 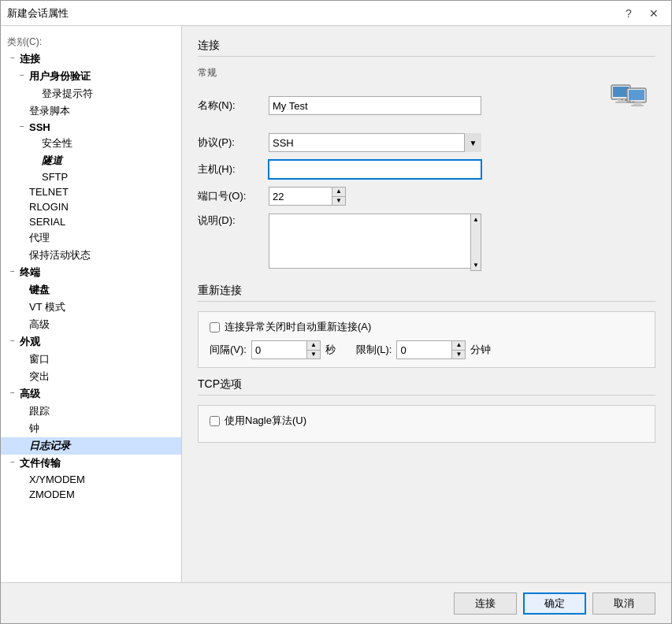 What do you see at coordinates (228, 350) in the screenshot?
I see `interval-label: 间隔(V):` at bounding box center [228, 350].